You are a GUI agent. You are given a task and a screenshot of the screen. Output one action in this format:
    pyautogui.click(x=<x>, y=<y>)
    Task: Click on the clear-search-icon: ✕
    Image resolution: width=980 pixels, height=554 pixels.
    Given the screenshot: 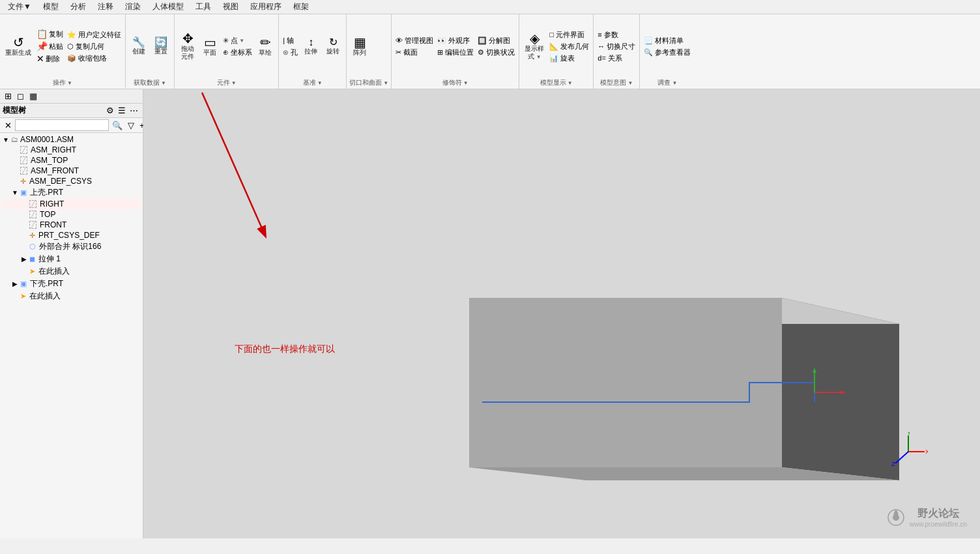 What is the action you would take?
    pyautogui.click(x=8, y=125)
    